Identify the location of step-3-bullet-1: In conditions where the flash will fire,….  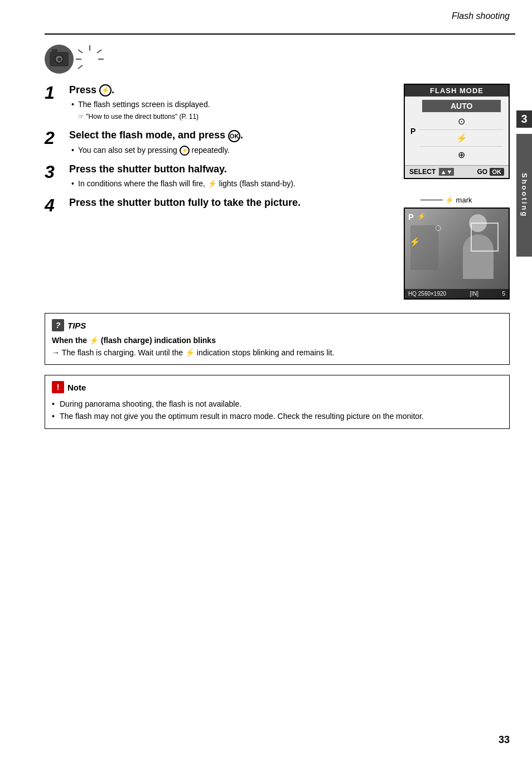
(226, 184).